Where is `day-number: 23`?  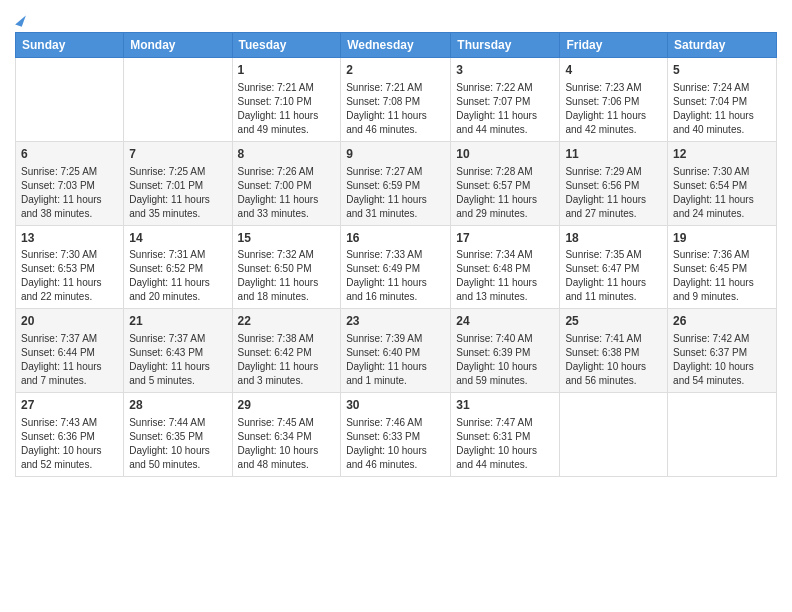 day-number: 23 is located at coordinates (396, 322).